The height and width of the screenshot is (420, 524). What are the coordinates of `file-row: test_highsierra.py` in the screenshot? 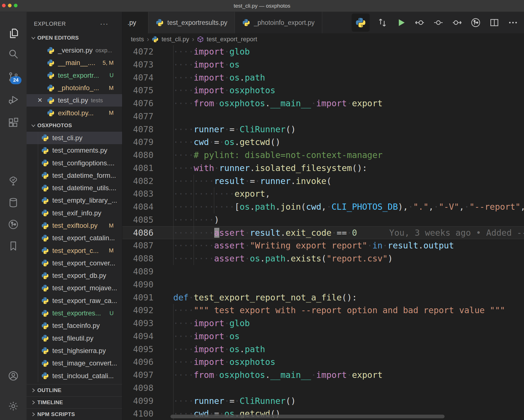 It's located at (74, 351).